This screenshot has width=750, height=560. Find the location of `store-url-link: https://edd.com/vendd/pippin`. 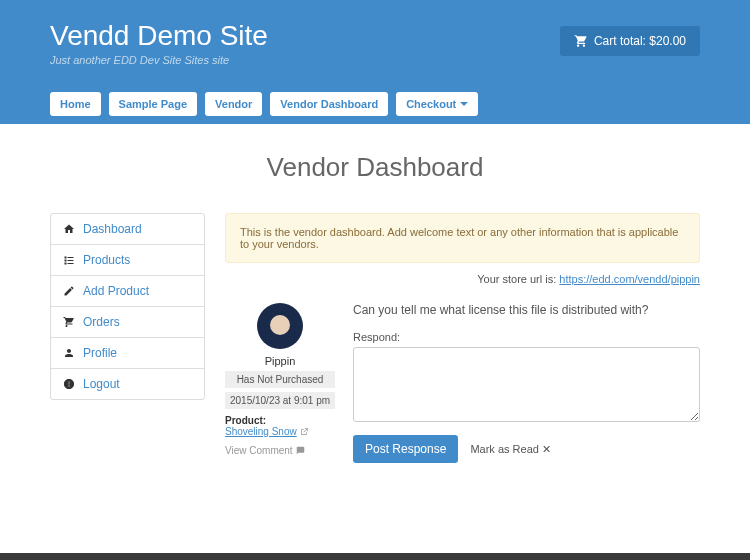

store-url-link: https://edd.com/vendd/pippin is located at coordinates (630, 279).